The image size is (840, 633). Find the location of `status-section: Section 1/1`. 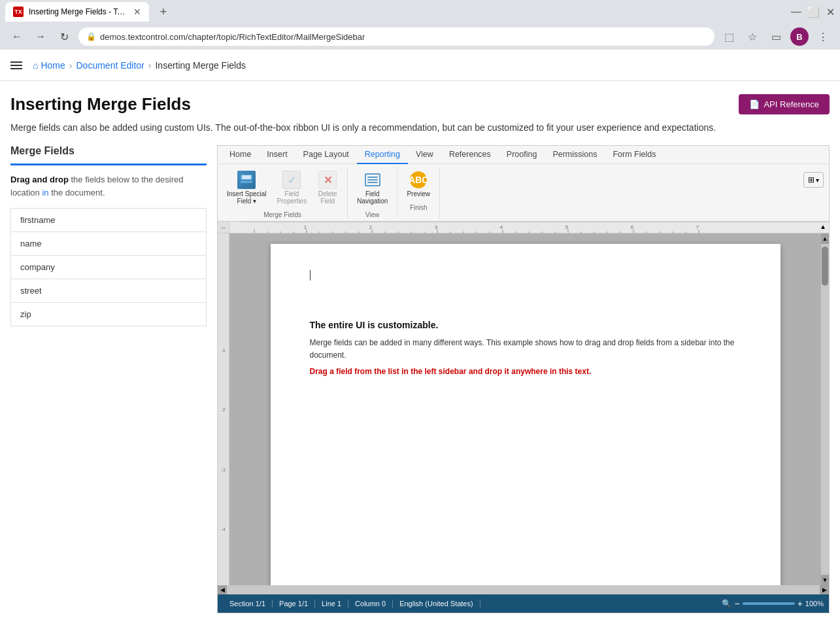

status-section: Section 1/1 is located at coordinates (248, 604).